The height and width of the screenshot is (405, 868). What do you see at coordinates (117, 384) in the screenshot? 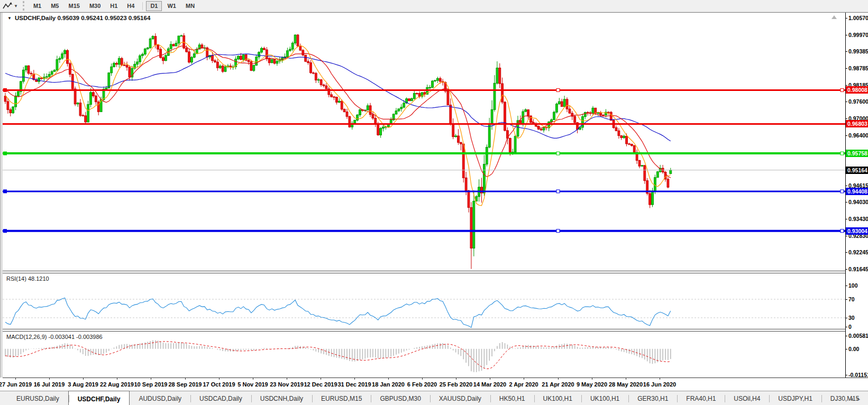
I see `date-label: 22 Aug 2019` at bounding box center [117, 384].